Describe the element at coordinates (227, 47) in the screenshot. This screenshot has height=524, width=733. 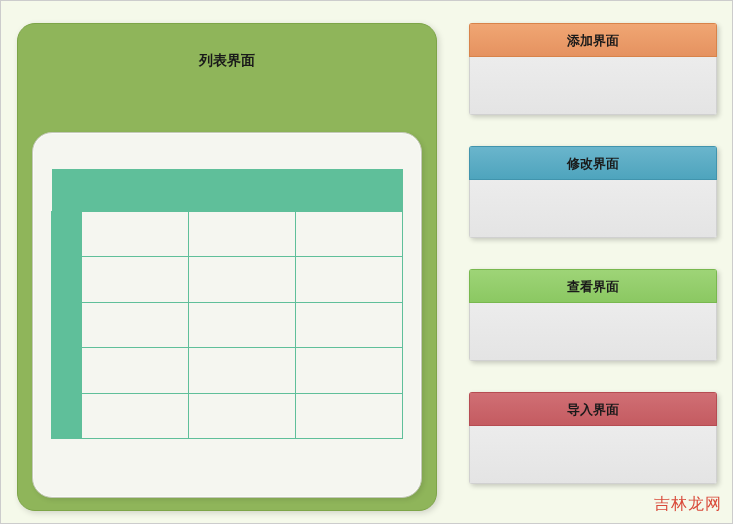
I see `list-panel-title: 列表界面` at that location.